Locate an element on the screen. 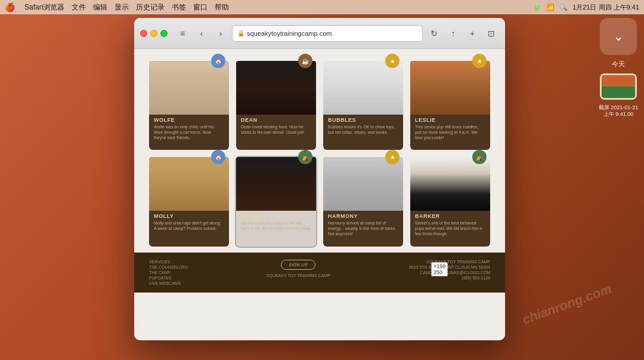  dog-name-dean: DEAN is located at coordinates (276, 120).